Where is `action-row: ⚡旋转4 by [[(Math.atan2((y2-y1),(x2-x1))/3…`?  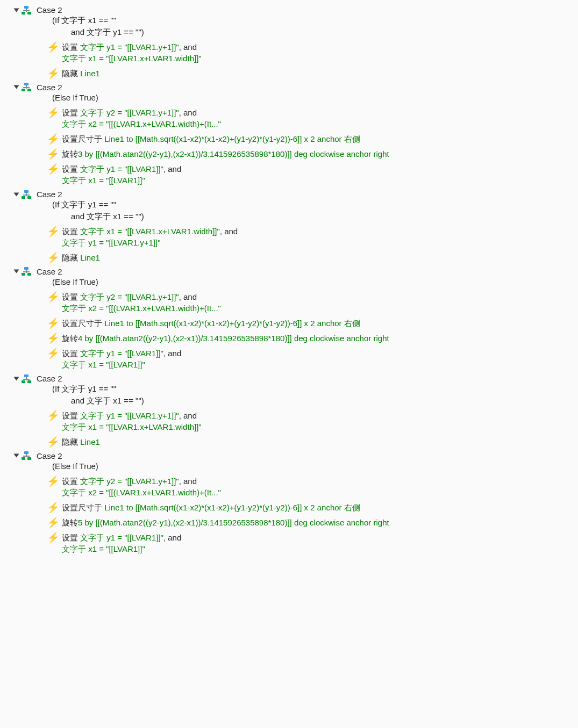
action-row: ⚡旋转4 by [[(Math.atan2((y2-y1),(x2-x1))/3… is located at coordinates (289, 338).